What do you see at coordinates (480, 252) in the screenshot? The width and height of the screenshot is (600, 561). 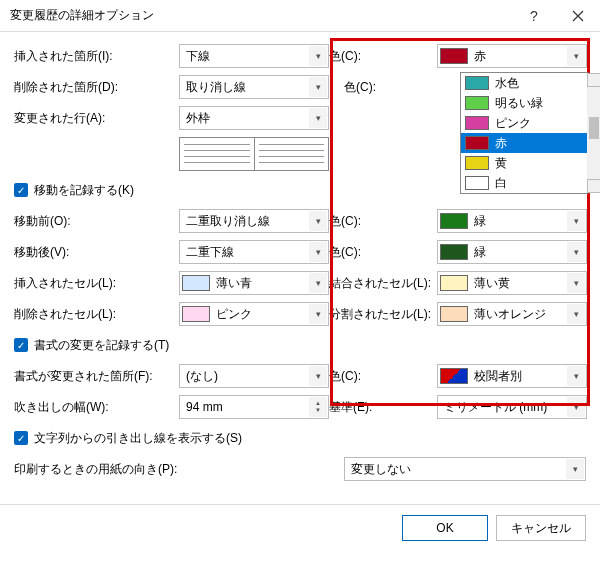 I see `color-value-4: 緑` at bounding box center [480, 252].